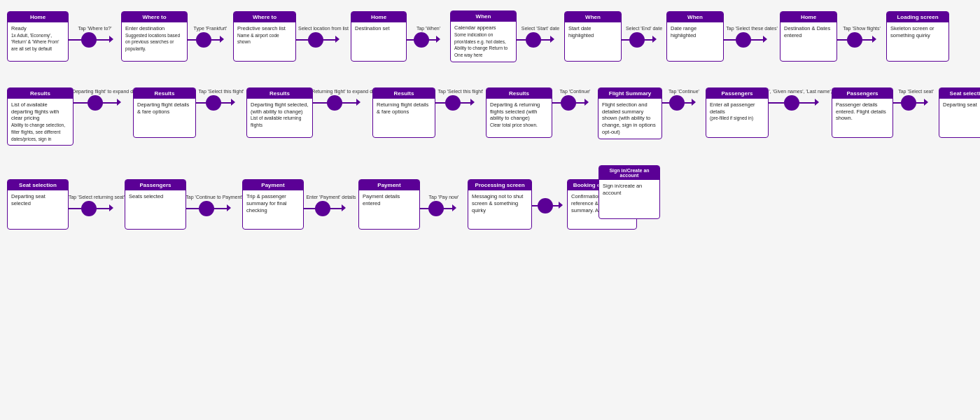 This screenshot has height=420, width=980. Describe the element at coordinates (862, 118) in the screenshot. I see `node-body-passengers-2: Passenger details entered. Flight detail…` at that location.